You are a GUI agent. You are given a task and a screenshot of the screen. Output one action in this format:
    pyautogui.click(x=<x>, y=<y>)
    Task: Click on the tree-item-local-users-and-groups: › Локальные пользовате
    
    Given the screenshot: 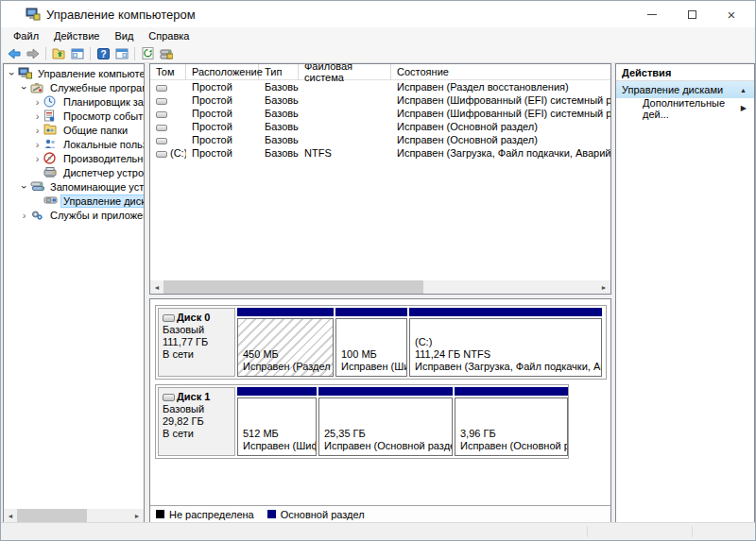 What is the action you would take?
    pyautogui.click(x=74, y=144)
    